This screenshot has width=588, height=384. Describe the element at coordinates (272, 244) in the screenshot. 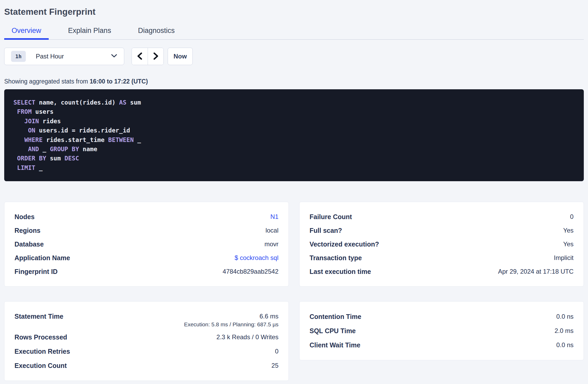

I see `row-value: movr` at that location.